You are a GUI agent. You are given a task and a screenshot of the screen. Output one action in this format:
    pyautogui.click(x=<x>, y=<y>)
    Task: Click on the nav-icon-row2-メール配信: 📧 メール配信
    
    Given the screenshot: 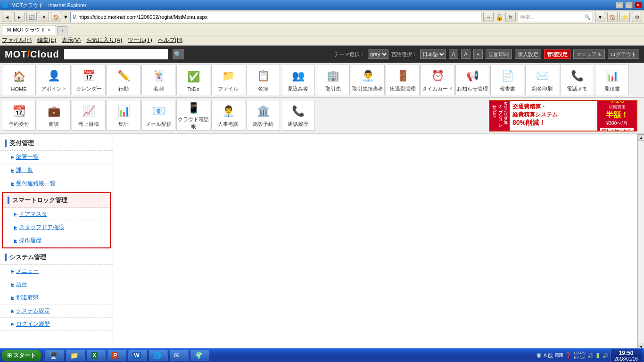 What is the action you would take?
    pyautogui.click(x=158, y=115)
    